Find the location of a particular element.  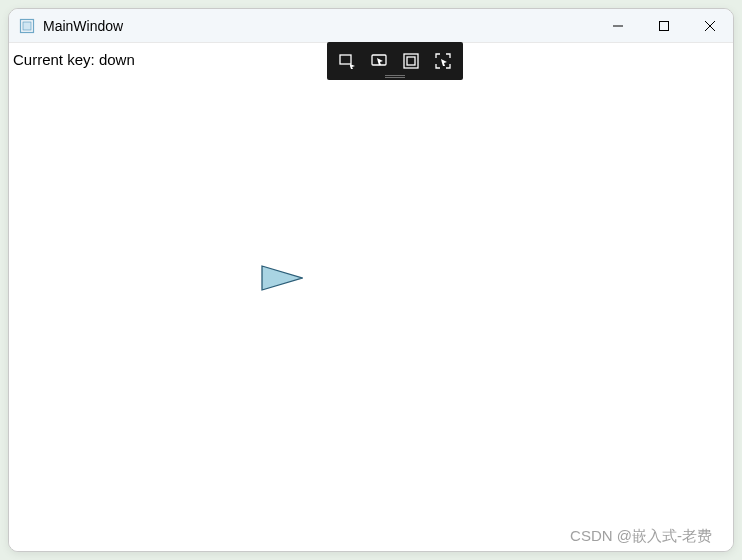

cursor-region-icon is located at coordinates (379, 61).